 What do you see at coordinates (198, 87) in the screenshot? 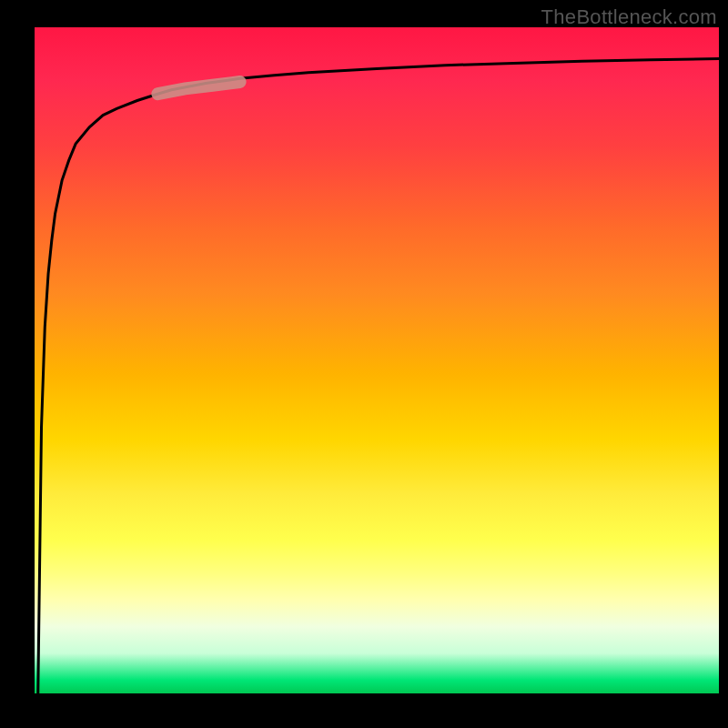
I see `highlight-segment-path` at bounding box center [198, 87].